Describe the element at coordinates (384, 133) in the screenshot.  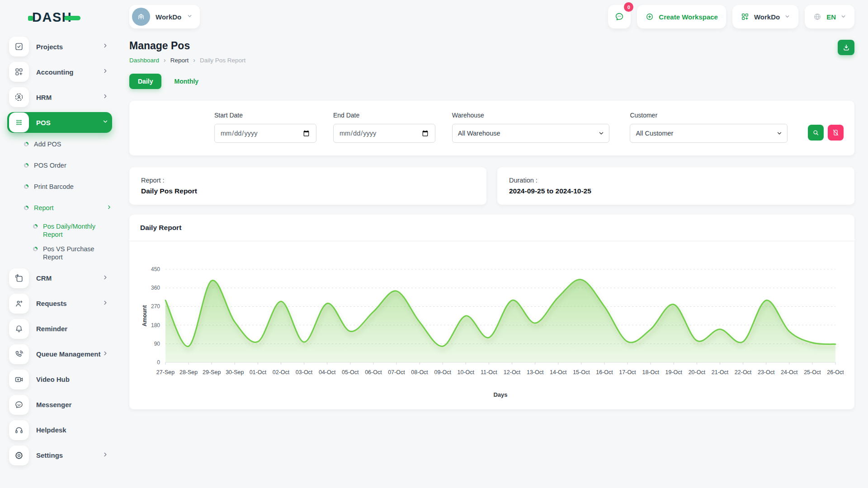
I see `end-date-input` at that location.